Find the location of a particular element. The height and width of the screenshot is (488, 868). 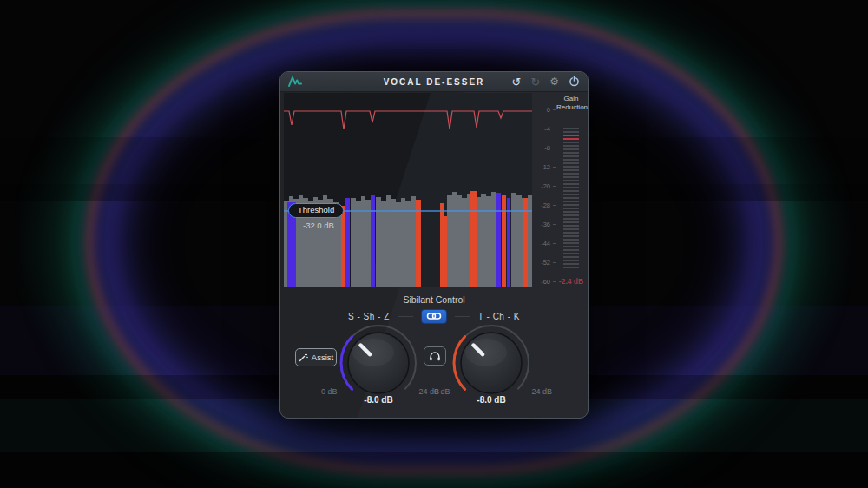

knob-group-t-band: 0 dB -24 dB -8.0 dB is located at coordinates (491, 366).